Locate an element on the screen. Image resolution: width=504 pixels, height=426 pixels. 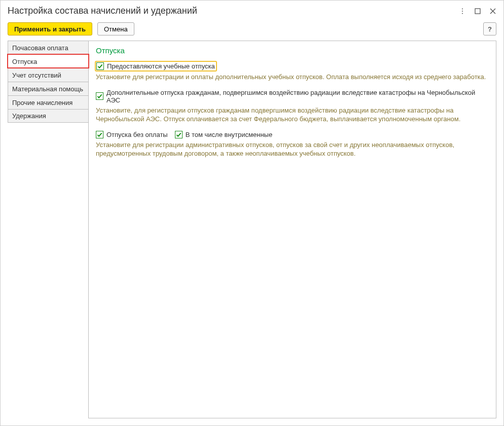
option-unpaid: Отпуска без оплаты is located at coordinates (132, 135).